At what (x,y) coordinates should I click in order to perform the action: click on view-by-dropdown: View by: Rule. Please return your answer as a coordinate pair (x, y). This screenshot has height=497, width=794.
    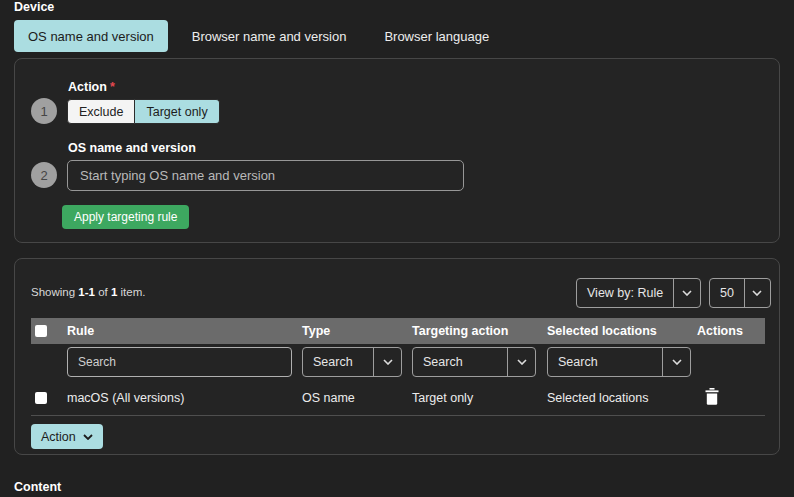
    Looking at the image, I should click on (638, 293).